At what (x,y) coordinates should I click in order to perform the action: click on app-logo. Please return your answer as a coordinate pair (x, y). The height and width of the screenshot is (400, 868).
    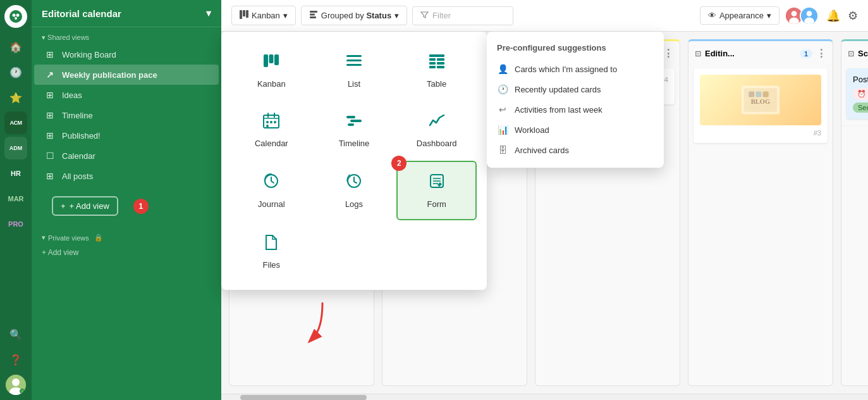
    Looking at the image, I should click on (16, 16).